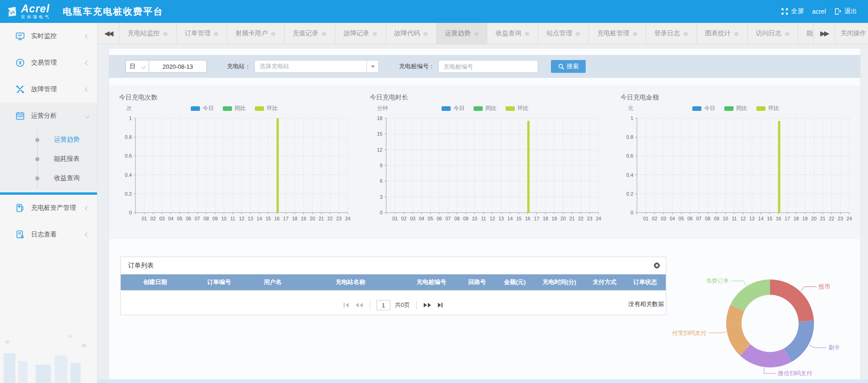 The image size is (868, 383). I want to click on sidebar-subitem-运营趋势: 运营趋势, so click(49, 140).